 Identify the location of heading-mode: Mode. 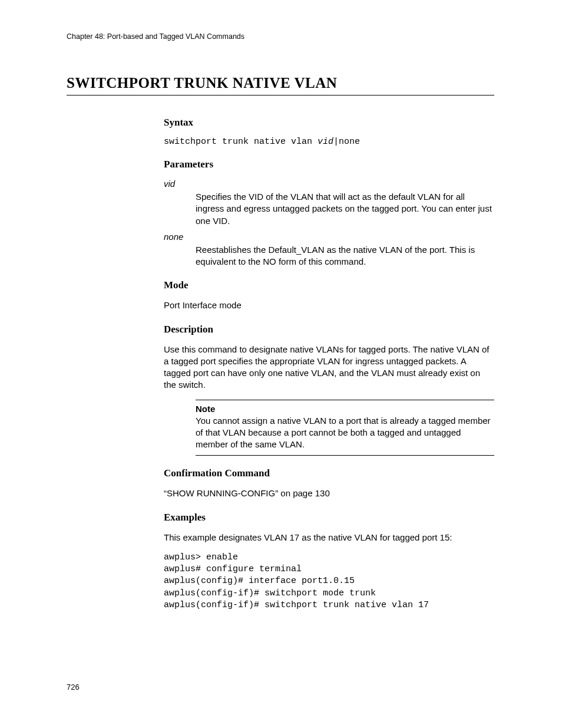
(329, 285).